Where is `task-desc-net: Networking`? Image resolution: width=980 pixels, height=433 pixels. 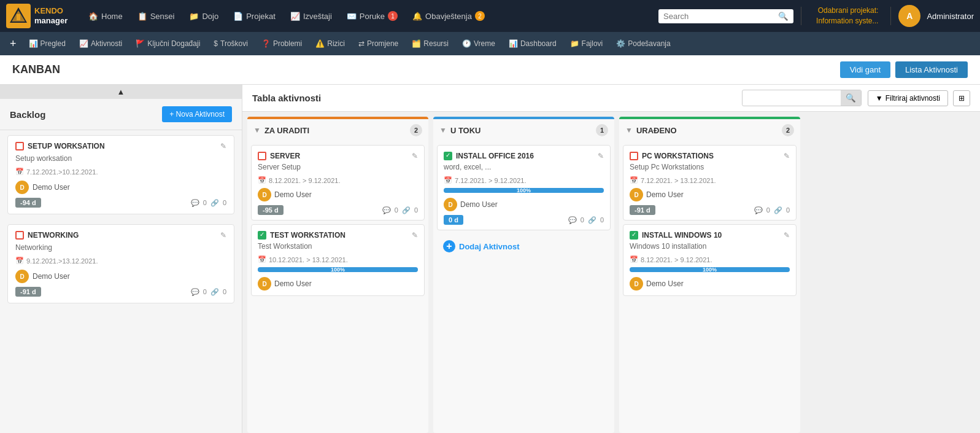
task-desc-net: Networking is located at coordinates (121, 248).